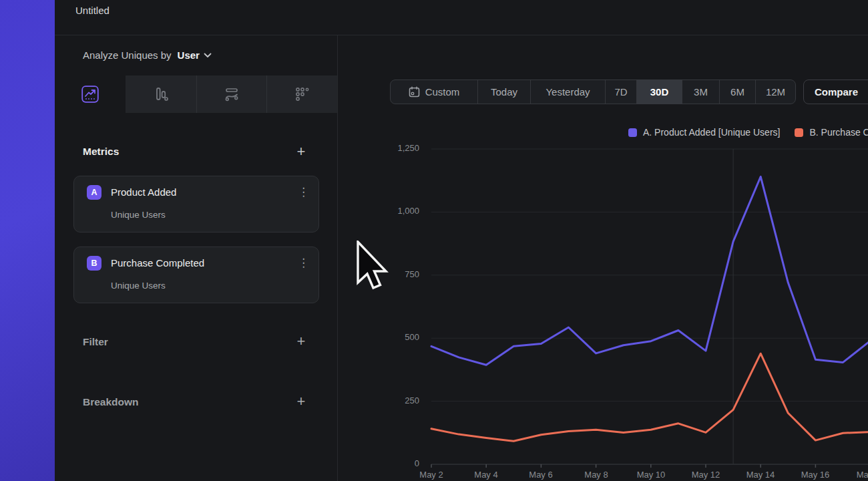  I want to click on legend-swatch-a, so click(633, 132).